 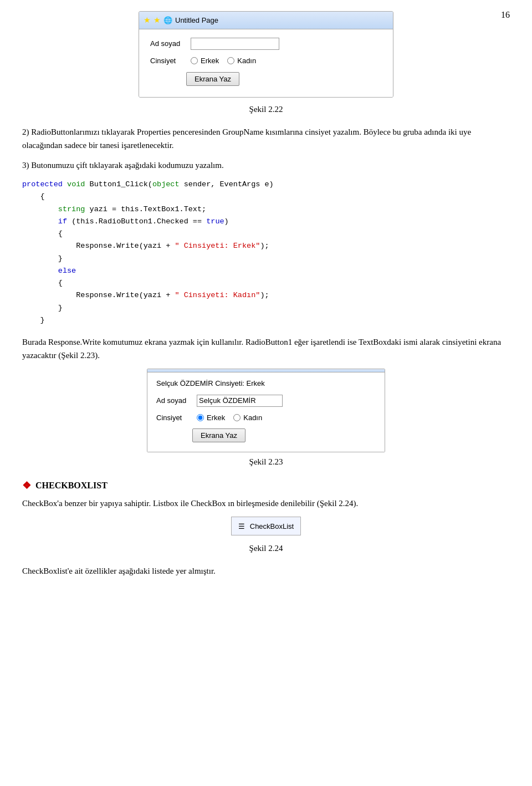 I want to click on code-line-1: protected void Button1_Click(object send…, so click(x=266, y=185).